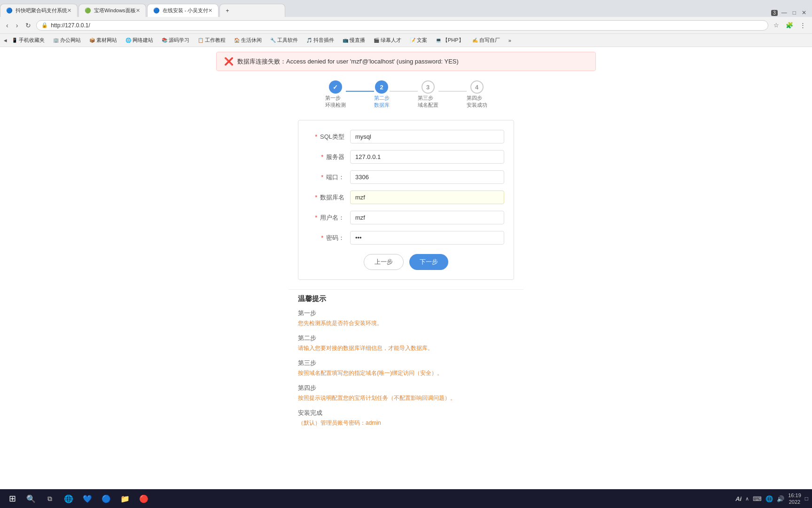 The width and height of the screenshot is (812, 508). What do you see at coordinates (112, 10) in the screenshot?
I see `tab-2: 🟢 宝塔Windows面板 ✕` at bounding box center [112, 10].